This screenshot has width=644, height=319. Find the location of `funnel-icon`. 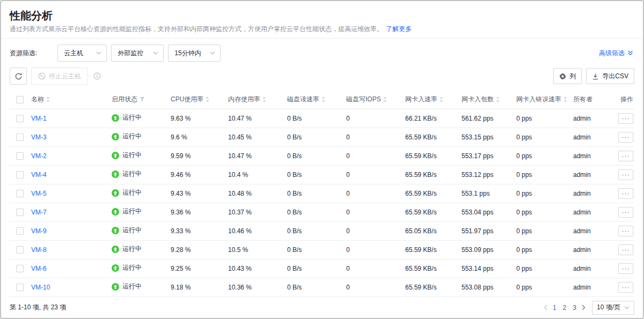

funnel-icon is located at coordinates (142, 99).